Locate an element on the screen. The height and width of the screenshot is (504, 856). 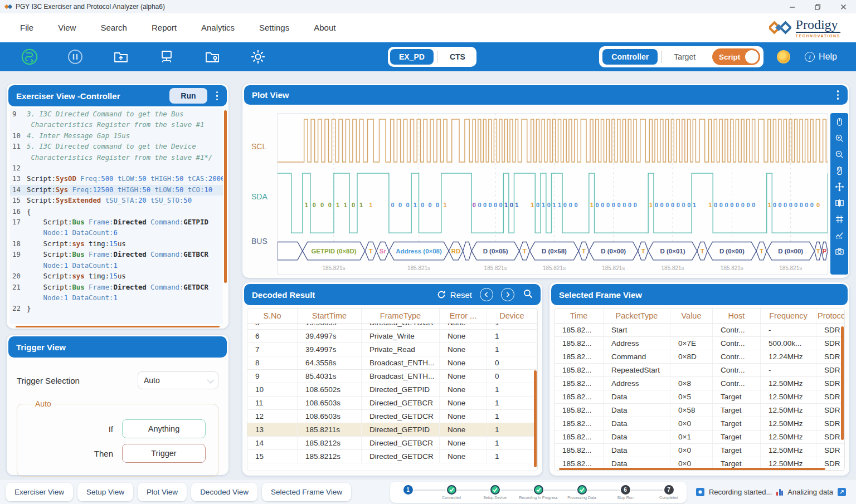
search-icon is located at coordinates (528, 295).